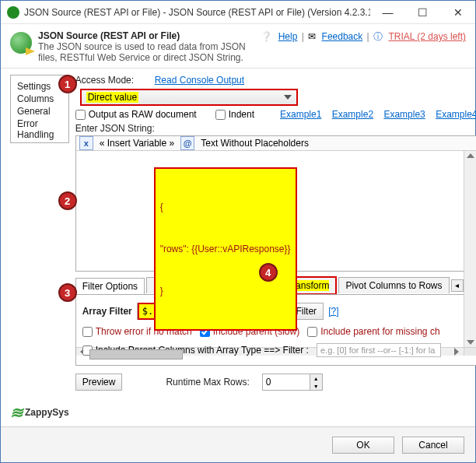  What do you see at coordinates (189, 97) in the screenshot?
I see `access-mode-dropdown: Direct value` at bounding box center [189, 97].